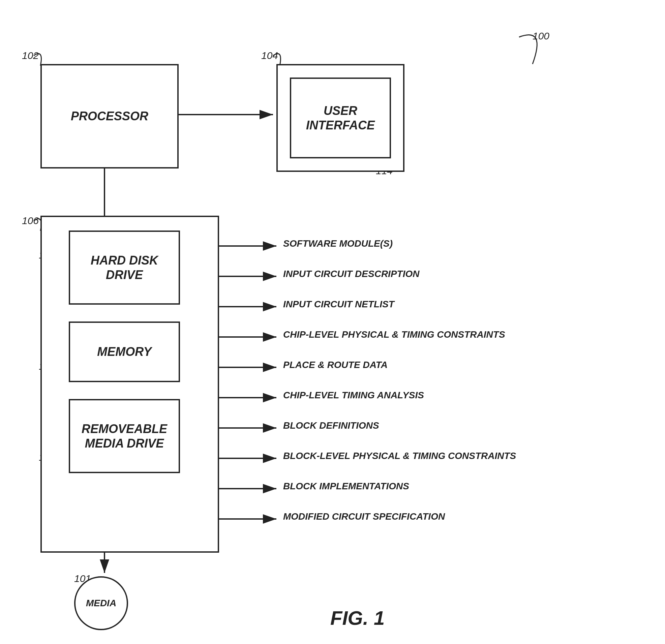  I want to click on item-7: BLOCK DEFINITIONS, so click(331, 425).